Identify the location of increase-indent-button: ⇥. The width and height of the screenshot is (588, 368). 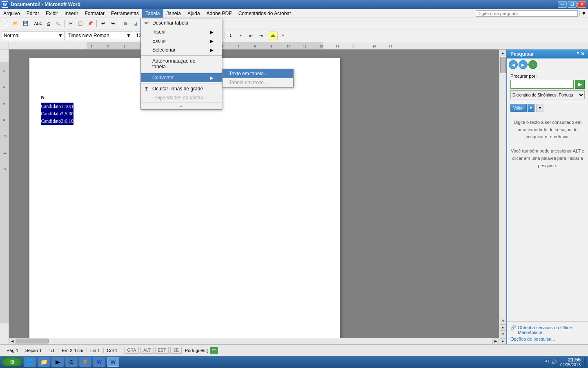
(261, 36).